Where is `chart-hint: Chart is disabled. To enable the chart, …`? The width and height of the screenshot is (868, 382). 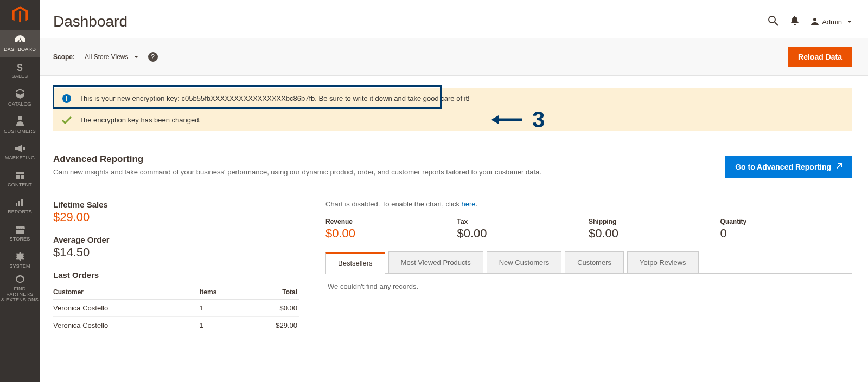
chart-hint: Chart is disabled. To enable the chart, … is located at coordinates (589, 204).